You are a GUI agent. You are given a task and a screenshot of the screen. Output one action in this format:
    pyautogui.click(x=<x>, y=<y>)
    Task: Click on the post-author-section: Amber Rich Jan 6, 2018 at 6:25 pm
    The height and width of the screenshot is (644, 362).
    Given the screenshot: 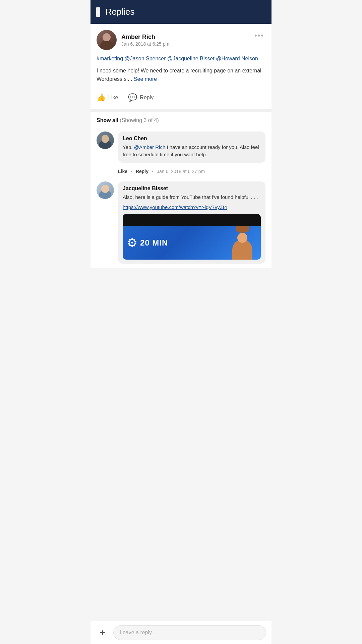 What is the action you would take?
    pyautogui.click(x=133, y=40)
    